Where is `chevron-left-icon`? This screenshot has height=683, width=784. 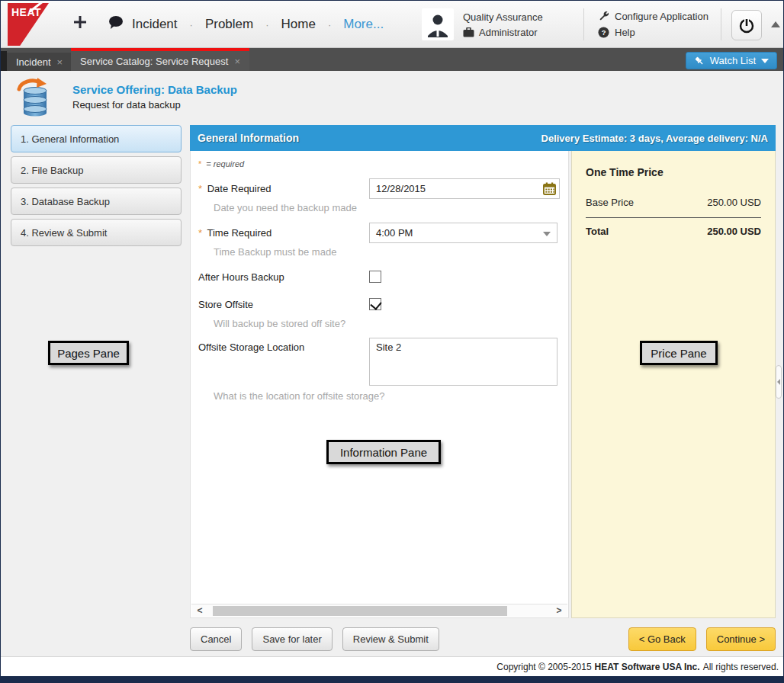 chevron-left-icon is located at coordinates (779, 382).